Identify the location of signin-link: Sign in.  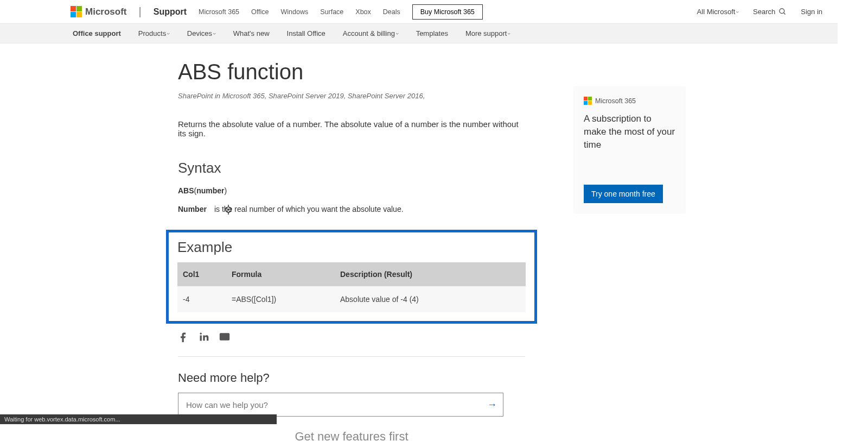
(812, 12).